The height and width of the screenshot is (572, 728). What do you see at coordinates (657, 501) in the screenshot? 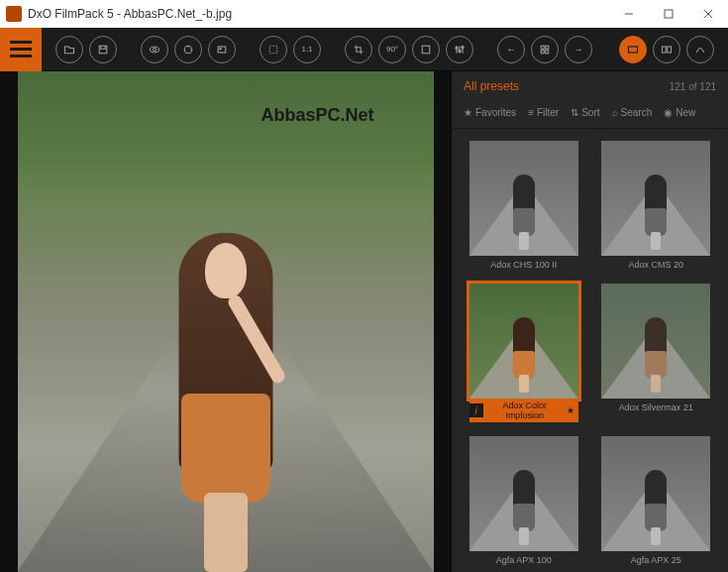
I see `preset-item: Agfa APX 25` at bounding box center [657, 501].